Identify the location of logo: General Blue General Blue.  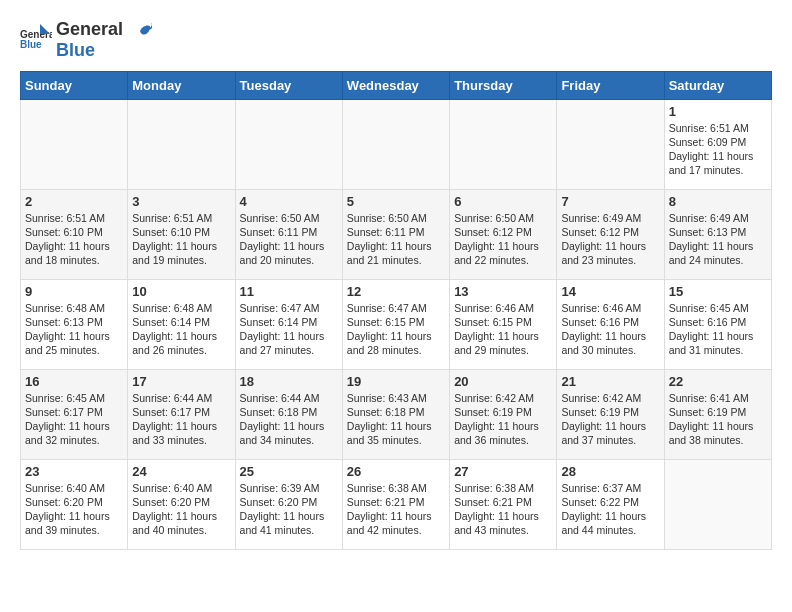
(87, 40).